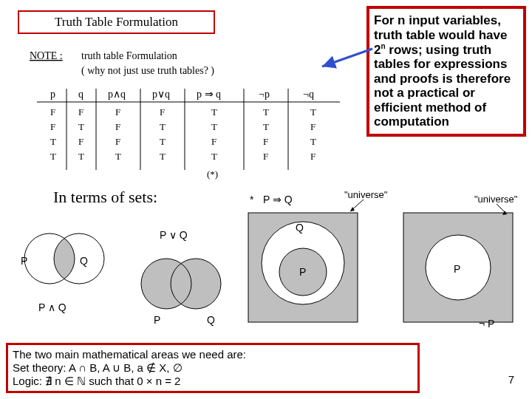 Image resolution: width=532 pixels, height=399 pixels. I want to click on svg-text: ¬p, so click(265, 95).